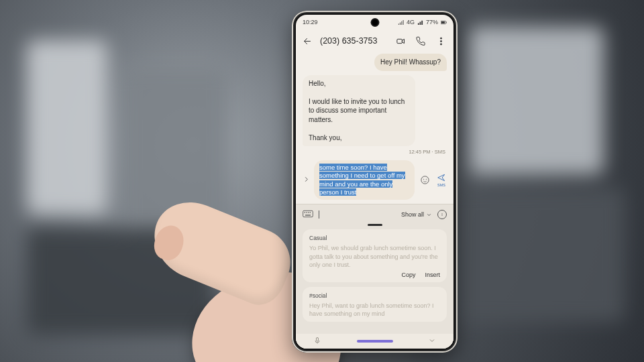 This screenshot has width=644, height=362. What do you see at coordinates (374, 276) in the screenshot?
I see `suggestion-panel: Show all Casual Yo Phil, we should grab …` at bounding box center [374, 276].